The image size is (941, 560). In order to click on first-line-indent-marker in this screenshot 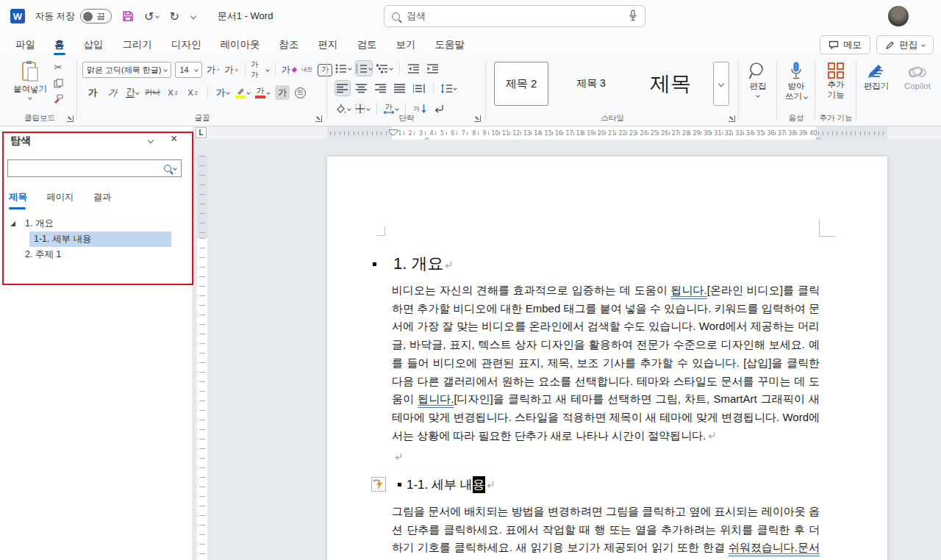, I will do `click(393, 132)`.